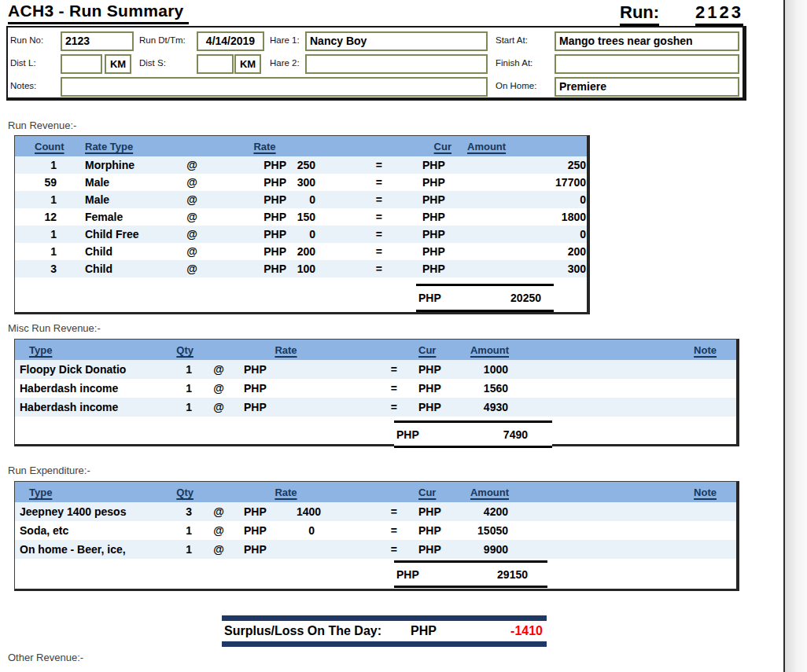  What do you see at coordinates (180, 351) in the screenshot?
I see `col-header-qty: Qty` at bounding box center [180, 351].